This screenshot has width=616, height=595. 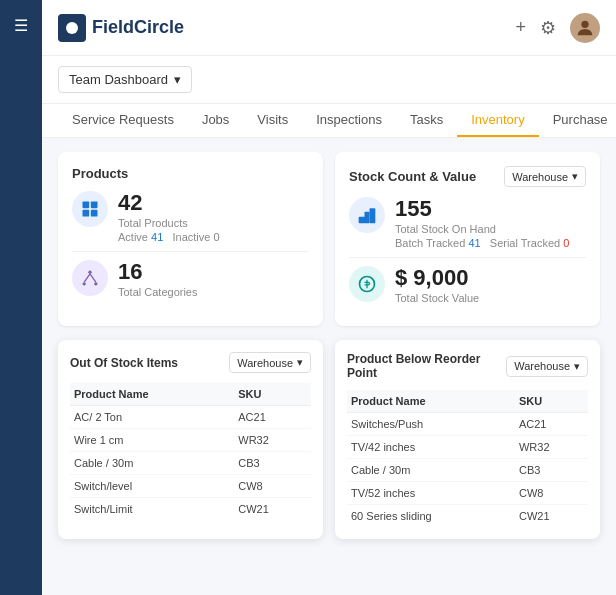 What do you see at coordinates (125, 80) in the screenshot?
I see `dashboard-dropdown: Team Dashboard ▾` at bounding box center [125, 80].